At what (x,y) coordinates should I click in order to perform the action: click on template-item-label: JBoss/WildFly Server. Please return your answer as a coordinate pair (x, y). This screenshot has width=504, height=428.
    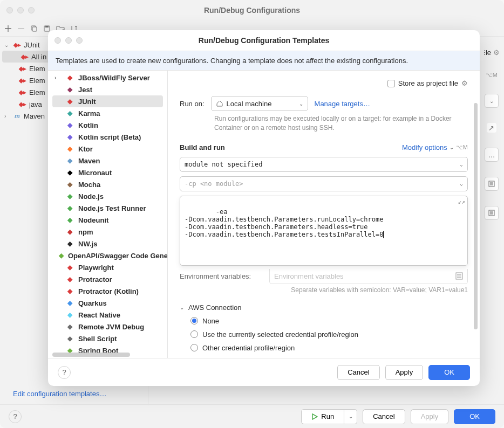
    Looking at the image, I should click on (114, 78).